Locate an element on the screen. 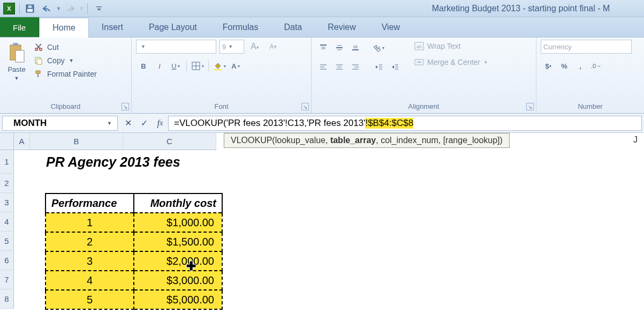 The height and width of the screenshot is (335, 644). align-top-button is located at coordinates (323, 48).